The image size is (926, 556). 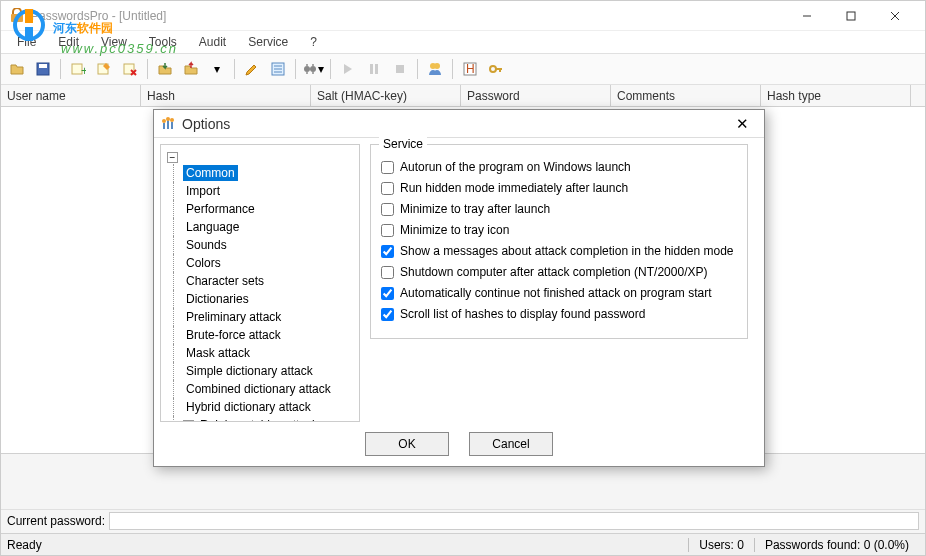 What do you see at coordinates (463, 544) in the screenshot?
I see `statusbar: Ready Users: 0 Passwords found: 0 (0.0%)` at bounding box center [463, 544].